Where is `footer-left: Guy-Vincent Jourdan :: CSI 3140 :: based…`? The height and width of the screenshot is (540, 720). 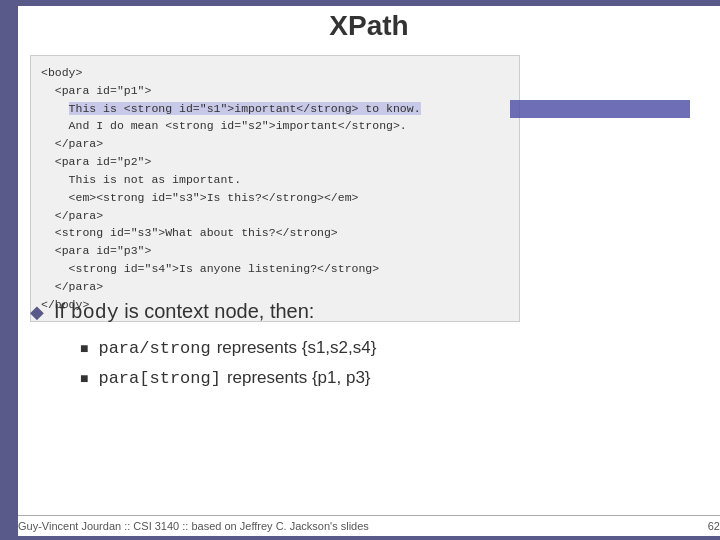
footer-left: Guy-Vincent Jourdan :: CSI 3140 :: based… is located at coordinates (194, 526).